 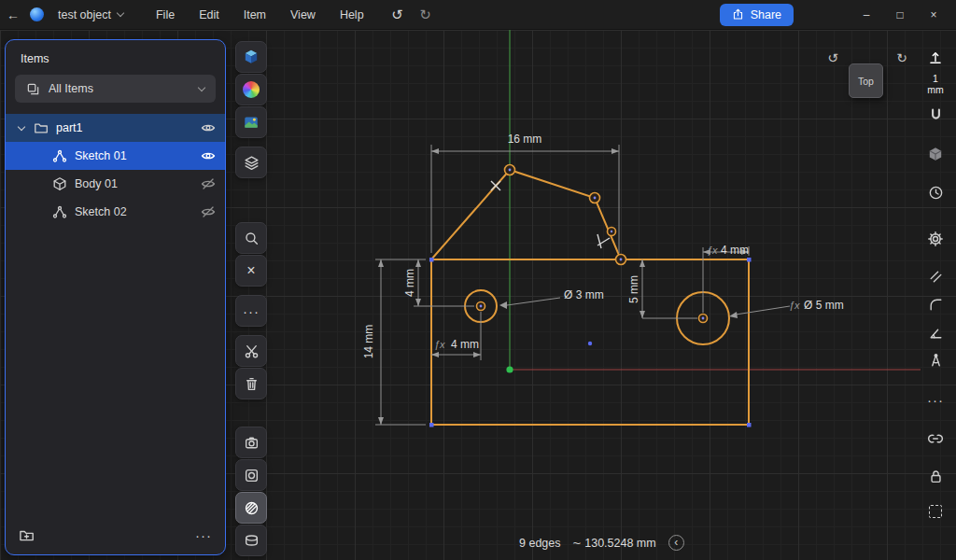 What do you see at coordinates (935, 511) in the screenshot?
I see `marquee-select-button` at bounding box center [935, 511].